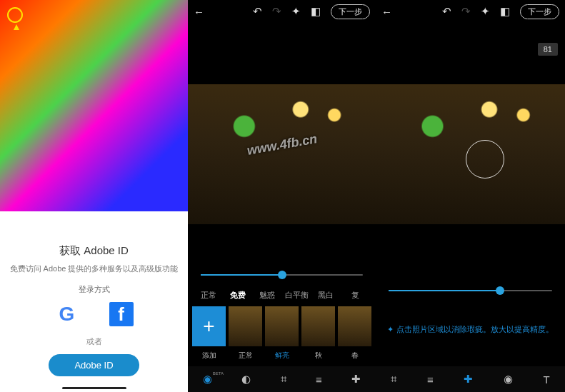 Image resolution: width=565 pixels, height=392 pixels. What do you see at coordinates (94, 366) in the screenshot?
I see `adobe-id-button: Adobe ID` at bounding box center [94, 366].